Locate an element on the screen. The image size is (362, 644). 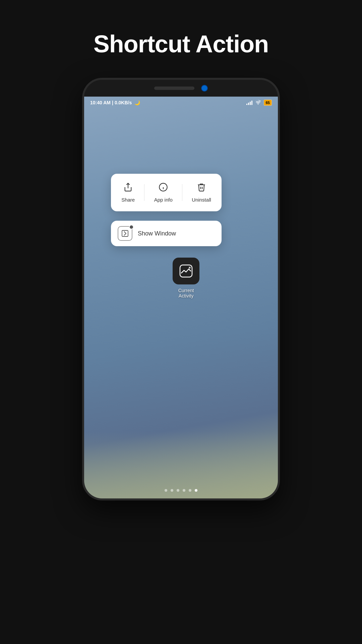
phone-camera is located at coordinates (204, 88).